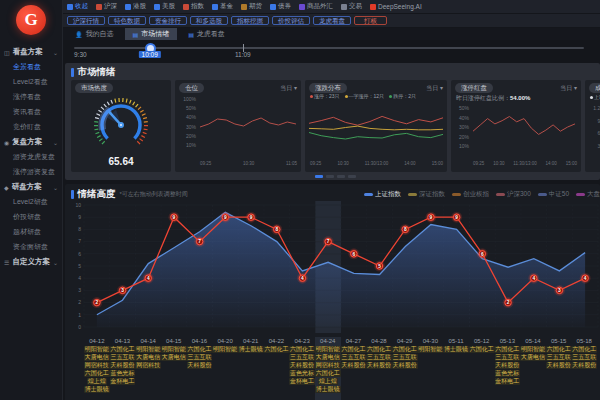 This screenshot has width=600, height=400. Describe the element at coordinates (291, 20) in the screenshot. I see `toolbar-button-5: 价投评估` at that location.